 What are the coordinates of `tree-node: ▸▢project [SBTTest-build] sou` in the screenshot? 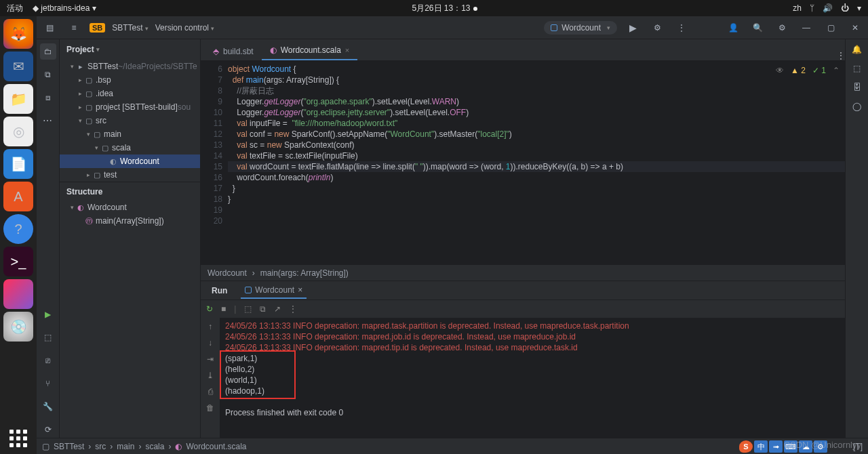 It's located at (130, 107).